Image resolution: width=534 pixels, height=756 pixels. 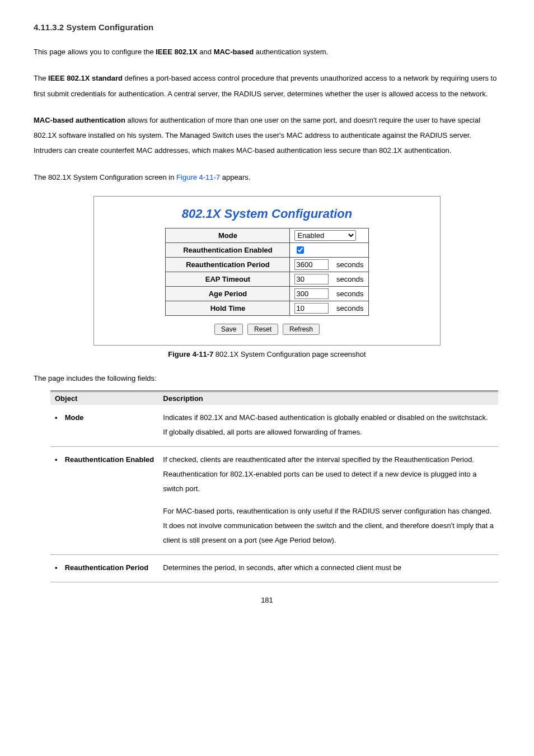 What do you see at coordinates (300, 250) in the screenshot?
I see `reauth-enabled-checkbox` at bounding box center [300, 250].